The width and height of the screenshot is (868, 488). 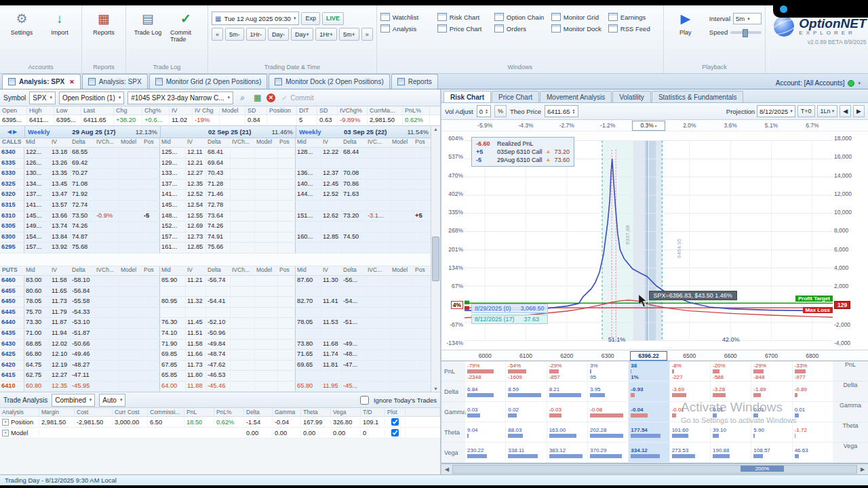 I want to click on skip-back-button: «, so click(x=217, y=34).